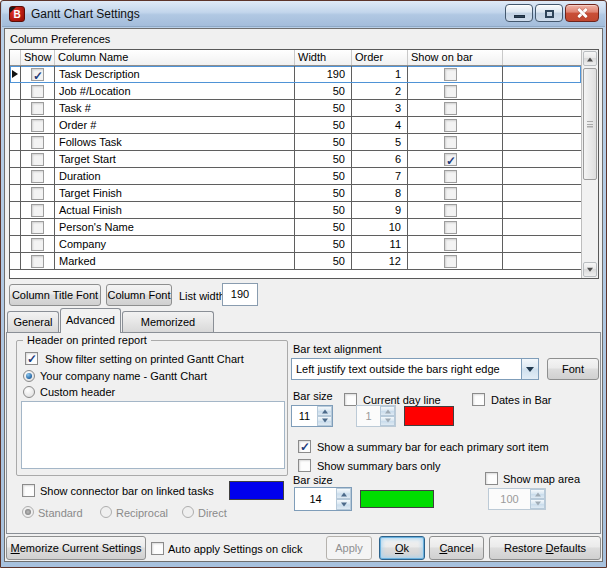 Image resolution: width=607 pixels, height=568 pixels. What do you see at coordinates (175, 74) in the screenshot?
I see `column-name-cell: Task Description` at bounding box center [175, 74].